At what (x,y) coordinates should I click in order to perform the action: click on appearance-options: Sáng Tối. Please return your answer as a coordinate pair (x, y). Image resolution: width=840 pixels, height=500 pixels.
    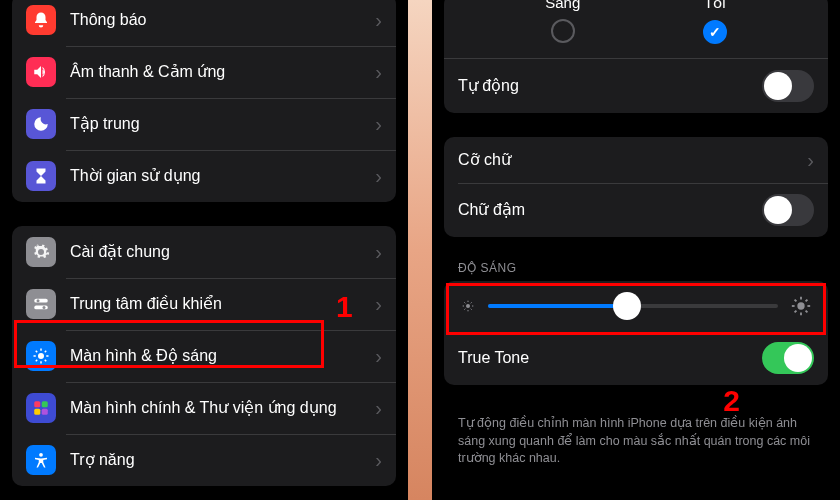
    Looking at the image, I should click on (636, 29).